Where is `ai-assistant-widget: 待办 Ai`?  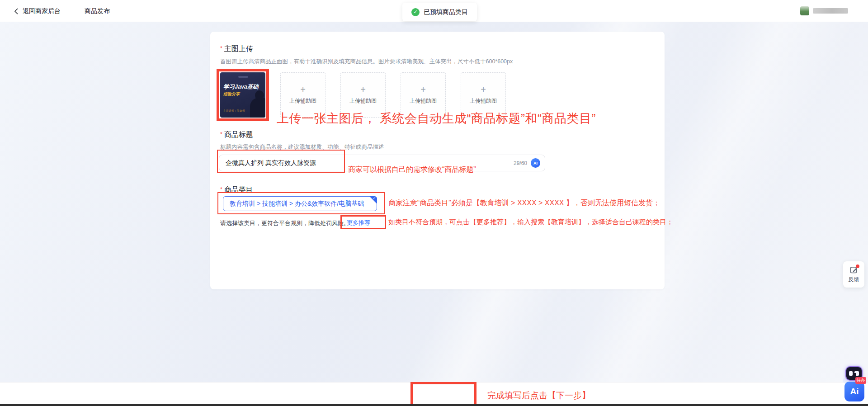
ai-assistant-widget: 待办 Ai is located at coordinates (855, 384).